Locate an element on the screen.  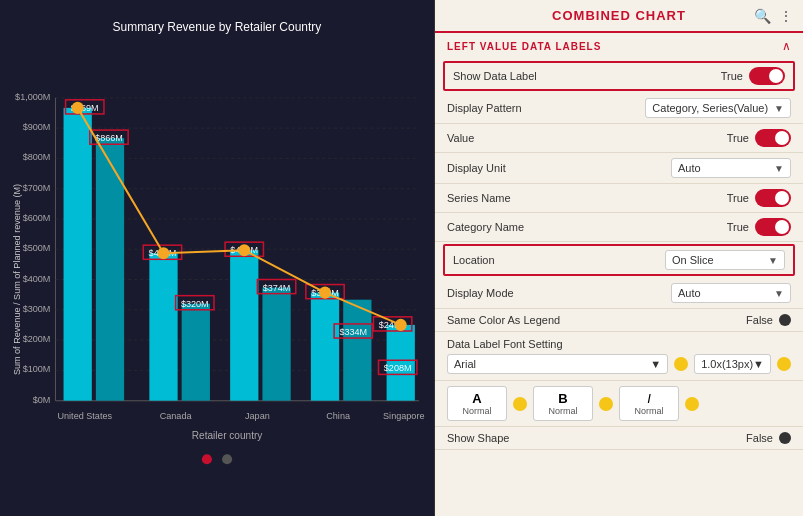
svg-text: $100M is located at coordinates (37, 369).